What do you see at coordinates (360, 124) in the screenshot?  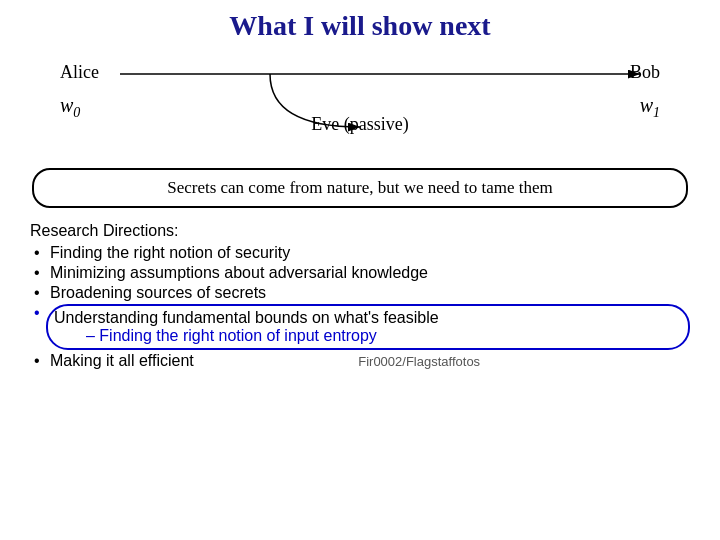 I see `eve-label: Eve (passive)` at bounding box center [360, 124].